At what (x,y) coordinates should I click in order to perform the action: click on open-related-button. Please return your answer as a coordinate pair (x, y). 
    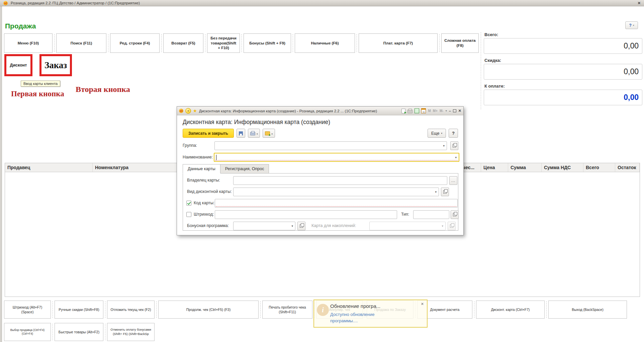
    Looking at the image, I should click on (269, 133).